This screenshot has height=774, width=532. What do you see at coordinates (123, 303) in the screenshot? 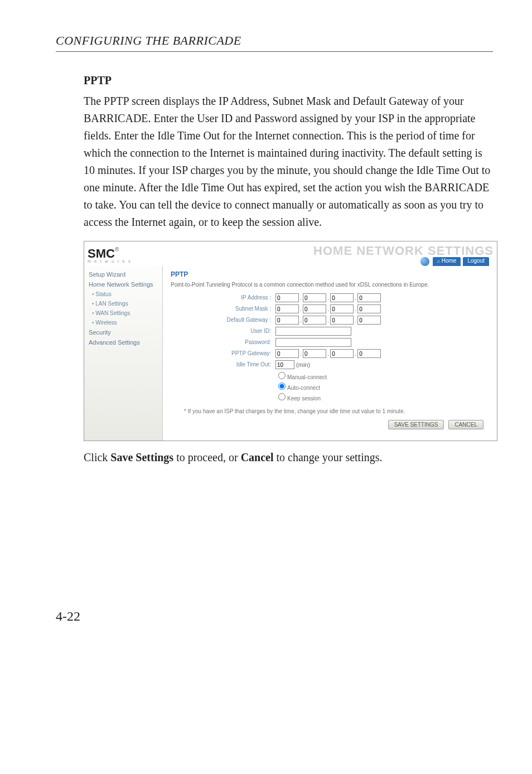
I see `sidebar-item-lan: LAN Settings` at bounding box center [123, 303].